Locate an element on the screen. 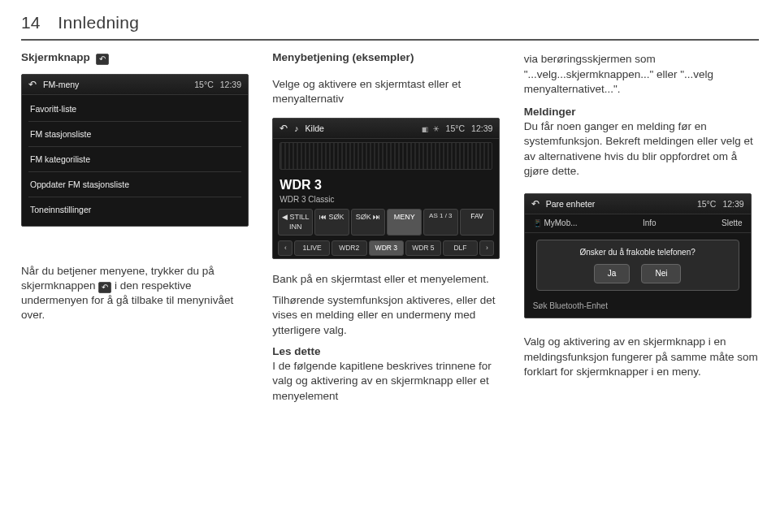  still-inn-button: ◀ STILL INN is located at coordinates (296, 222).